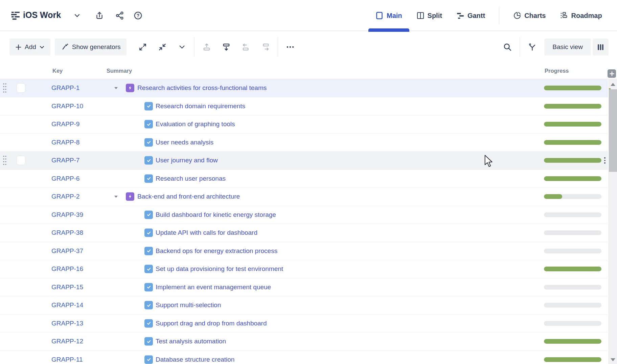  I want to click on issue-key: GRAPP-13, so click(67, 323).